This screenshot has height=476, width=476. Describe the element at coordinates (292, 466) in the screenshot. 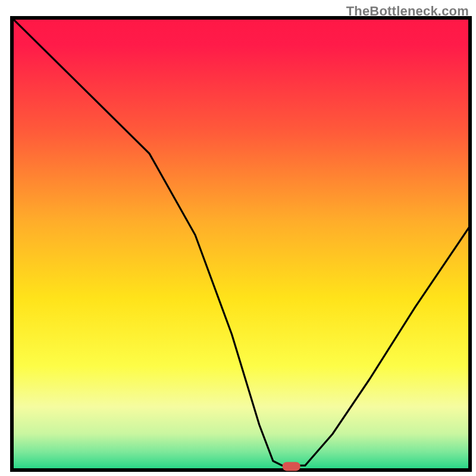

I see `minimum-marker` at that location.